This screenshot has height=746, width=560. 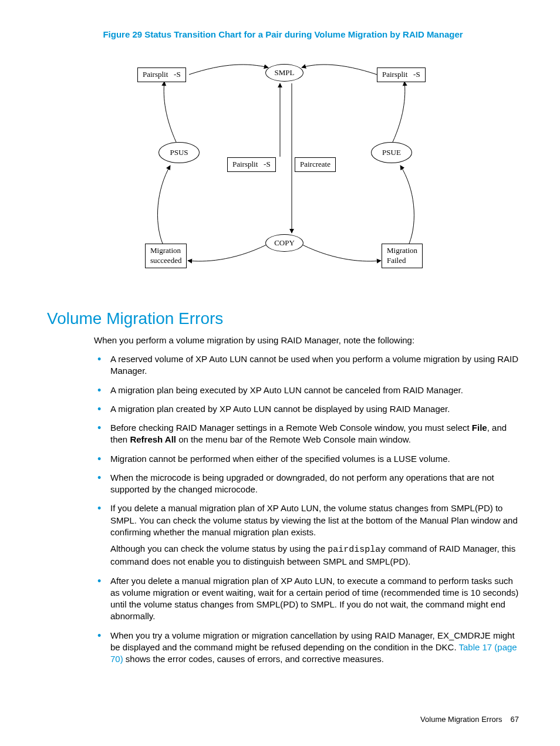 I want to click on node-psue: PSUE, so click(x=392, y=153).